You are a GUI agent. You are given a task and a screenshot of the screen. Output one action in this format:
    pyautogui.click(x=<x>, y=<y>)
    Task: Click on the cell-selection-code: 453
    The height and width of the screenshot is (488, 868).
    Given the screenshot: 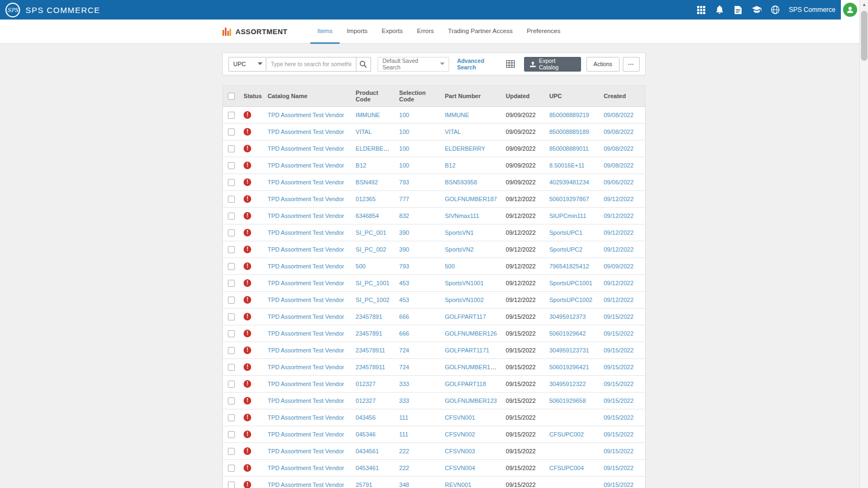 What is the action you would take?
    pyautogui.click(x=404, y=300)
    